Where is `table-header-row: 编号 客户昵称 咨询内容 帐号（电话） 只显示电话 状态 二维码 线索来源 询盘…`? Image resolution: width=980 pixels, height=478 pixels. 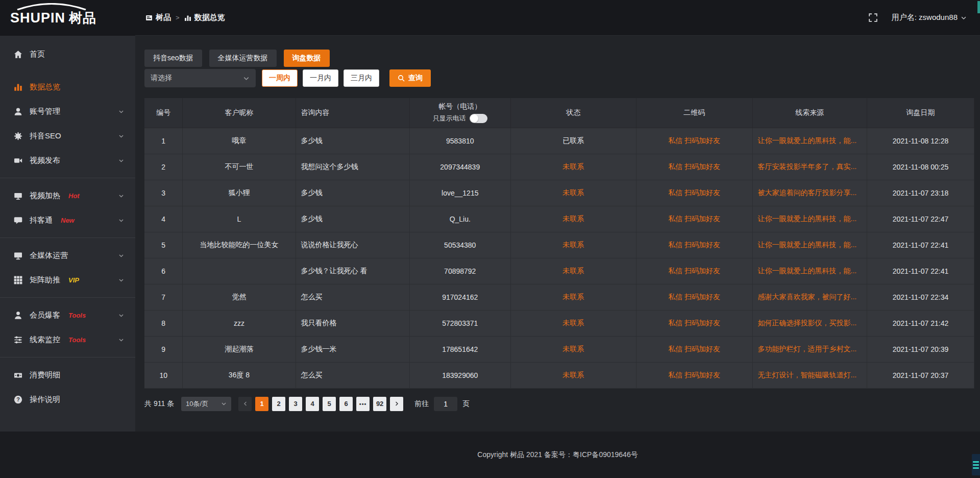 table-header-row: 编号 客户昵称 咨询内容 帐号（电话） 只显示电话 状态 二维码 线索来源 询盘… is located at coordinates (559, 113).